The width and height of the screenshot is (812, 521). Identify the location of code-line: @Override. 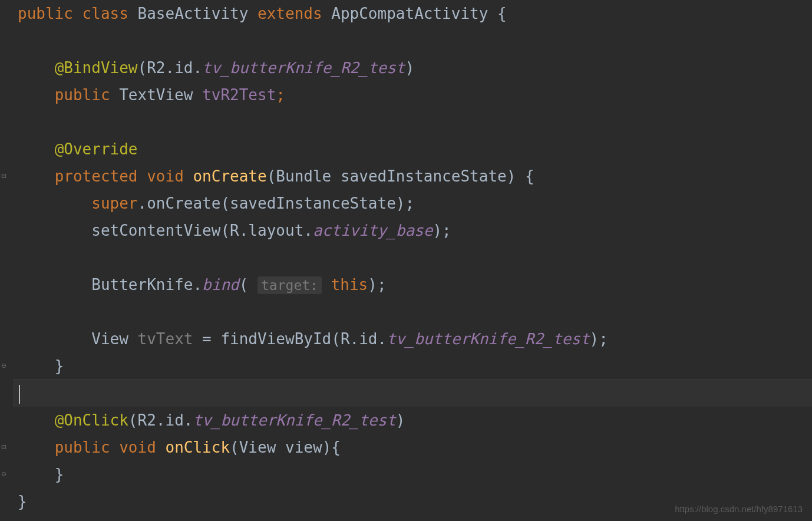
(412, 149).